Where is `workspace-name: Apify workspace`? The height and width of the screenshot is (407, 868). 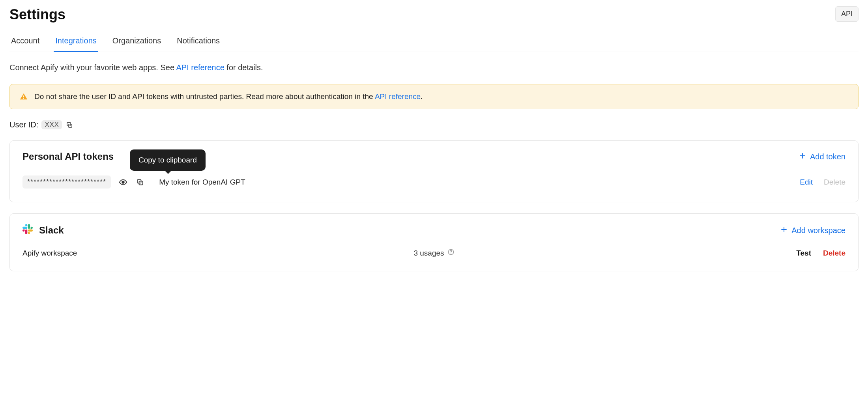 workspace-name: Apify workspace is located at coordinates (218, 253).